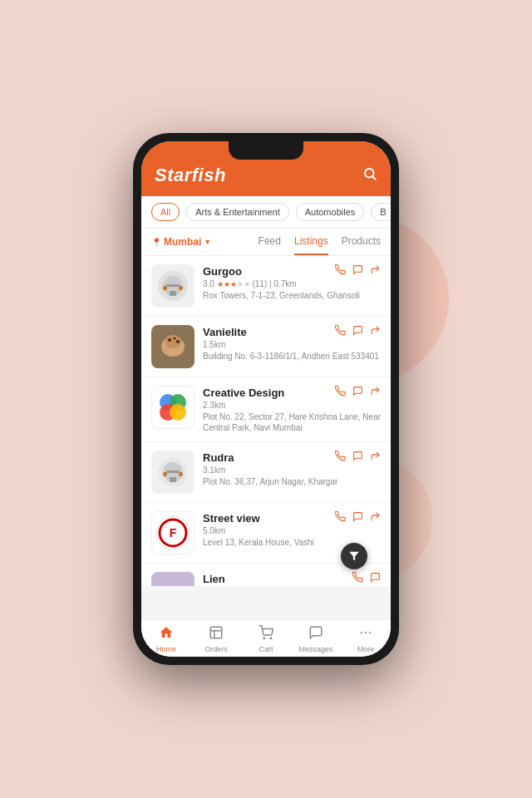 The image size is (532, 798). Describe the element at coordinates (292, 344) in the screenshot. I see `listing-distance: 1.5km` at that location.